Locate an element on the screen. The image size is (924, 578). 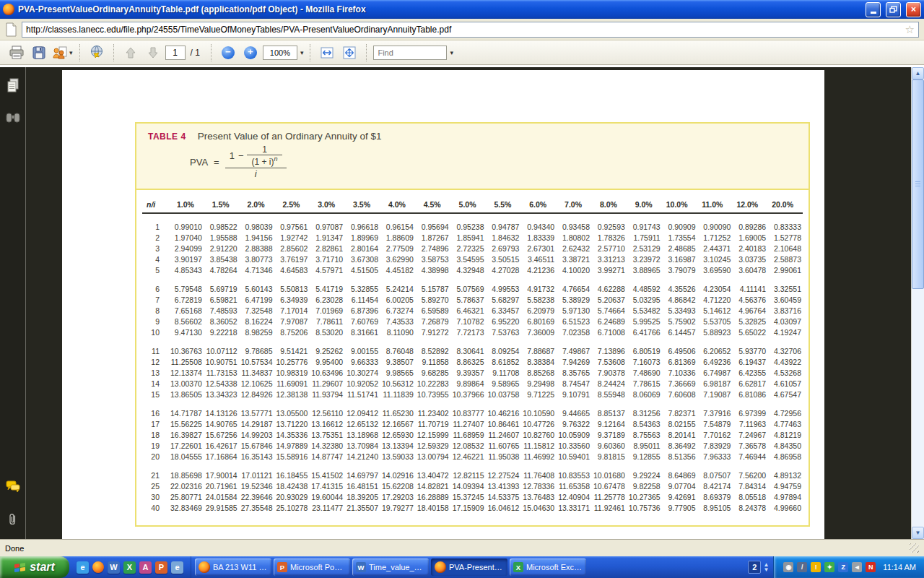
taskbar-button: PMicrosoft PowerPo... is located at coordinates (312, 567).